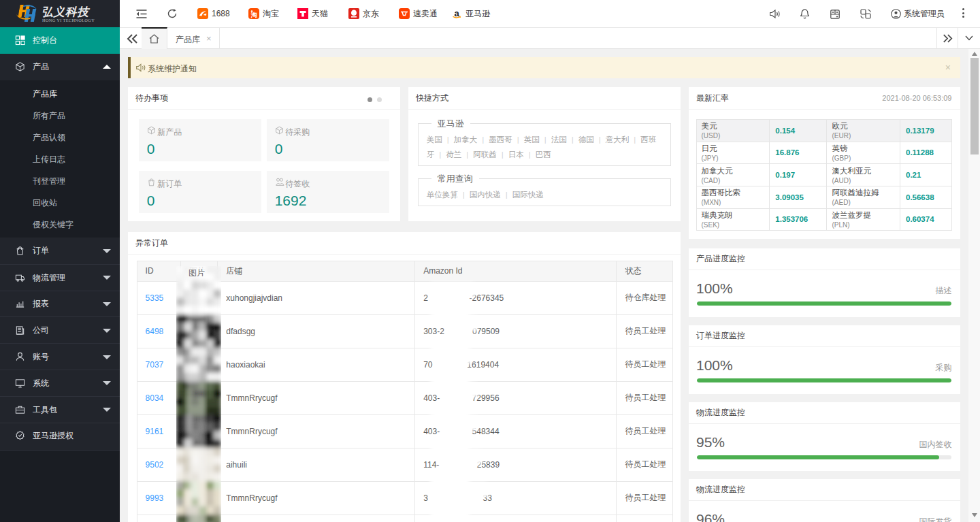 The image size is (980, 522). I want to click on svg-text: 淘, so click(254, 15).